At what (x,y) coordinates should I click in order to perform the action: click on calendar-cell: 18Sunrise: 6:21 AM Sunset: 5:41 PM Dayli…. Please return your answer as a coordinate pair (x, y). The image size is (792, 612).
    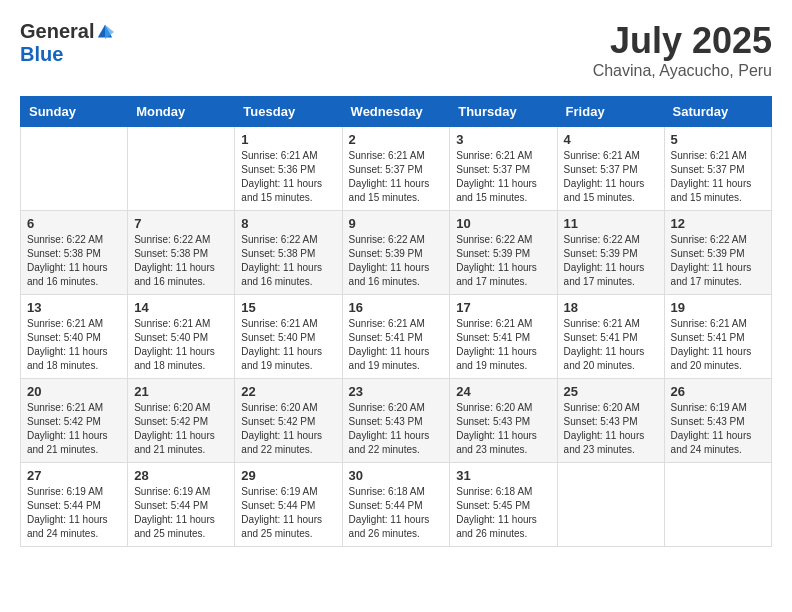
    Looking at the image, I should click on (610, 337).